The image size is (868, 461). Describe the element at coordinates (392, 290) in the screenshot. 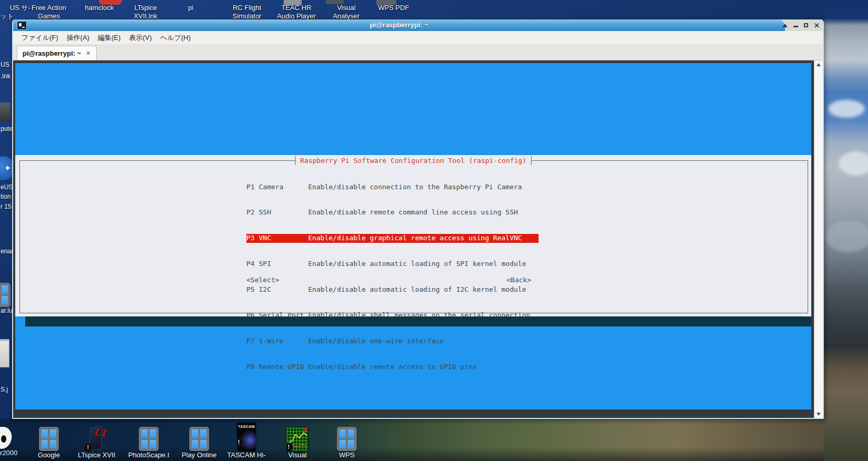

I see `menu-item-p5-i2c: P5 I2CEnable/disable automatic loading o…` at that location.